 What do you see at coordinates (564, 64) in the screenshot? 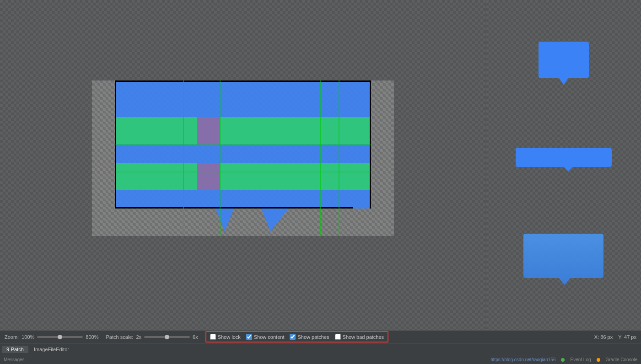
I see `preview-bubble-small` at bounding box center [564, 64].